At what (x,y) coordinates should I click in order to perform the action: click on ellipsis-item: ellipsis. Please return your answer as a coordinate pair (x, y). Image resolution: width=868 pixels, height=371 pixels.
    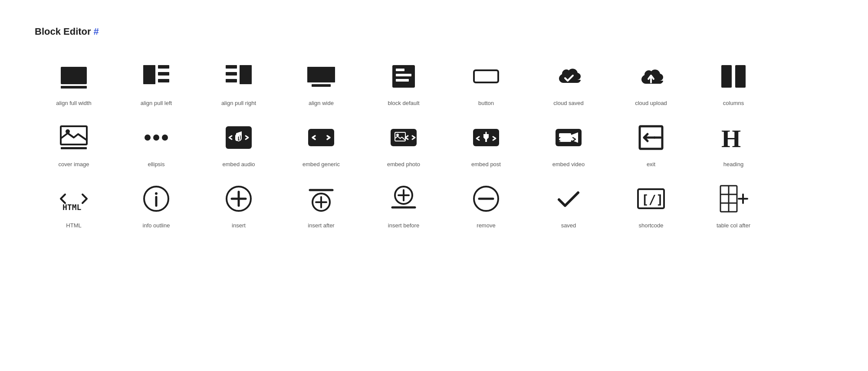
    Looking at the image, I should click on (156, 144).